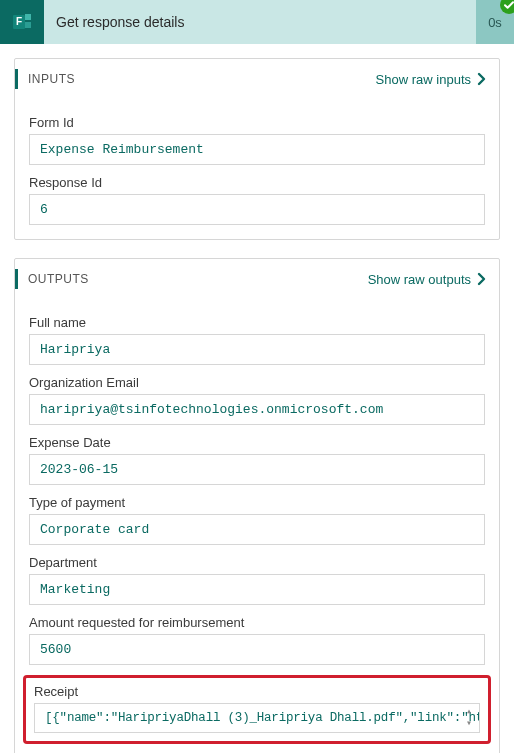  Describe the element at coordinates (257, 140) in the screenshot. I see `form-id-field: Form Id Expense Reimbursement` at that location.